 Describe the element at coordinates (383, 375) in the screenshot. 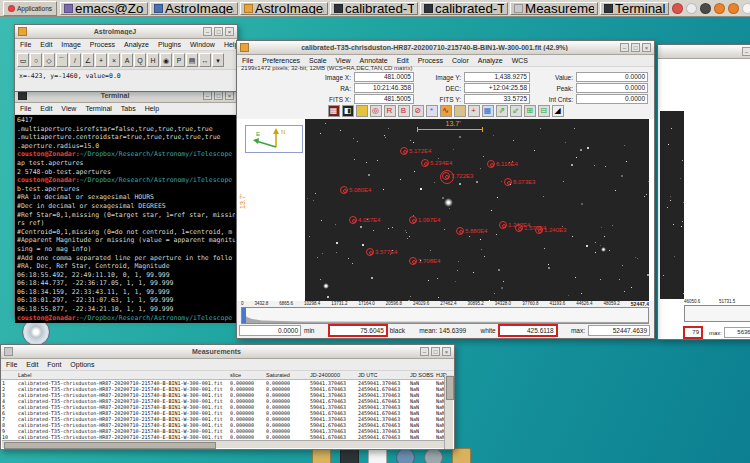

I see `col-jd-utc: JD UTC` at that location.